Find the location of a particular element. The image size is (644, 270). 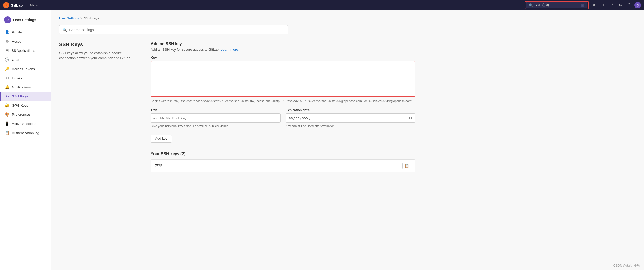

gpg-keys-icon: 🔐 is located at coordinates (7, 105).